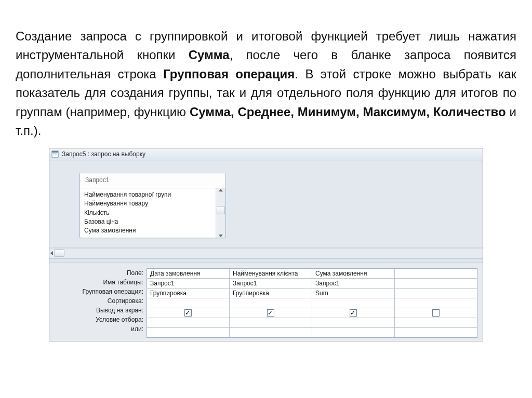 This screenshot has height=398, width=532. I want to click on label-criteria: Условие отбора:, so click(101, 320).